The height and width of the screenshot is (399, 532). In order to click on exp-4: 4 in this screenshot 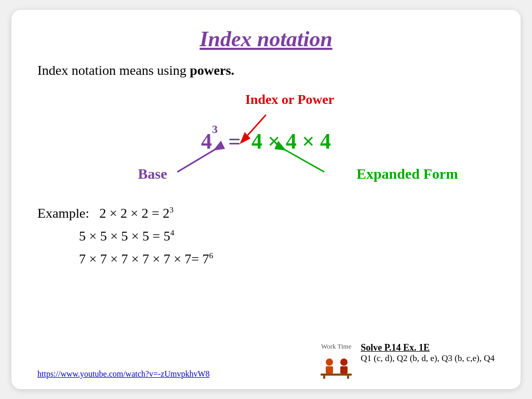, I will do `click(172, 233)`.